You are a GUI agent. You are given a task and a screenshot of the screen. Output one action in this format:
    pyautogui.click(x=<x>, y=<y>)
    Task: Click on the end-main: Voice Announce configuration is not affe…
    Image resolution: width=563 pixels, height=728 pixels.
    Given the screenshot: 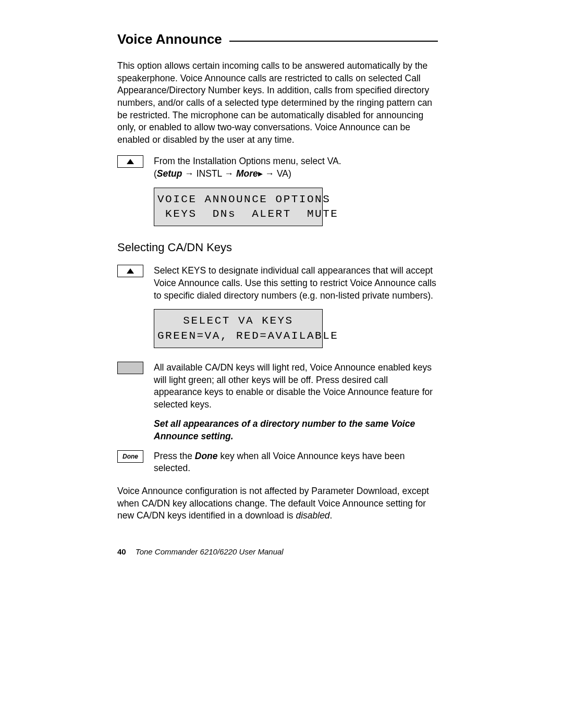 What is the action you would take?
    pyautogui.click(x=273, y=503)
    